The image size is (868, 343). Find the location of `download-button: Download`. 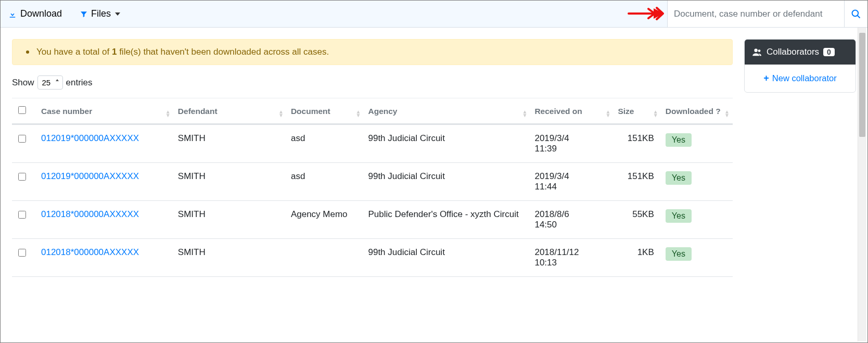

download-button: Download is located at coordinates (35, 14).